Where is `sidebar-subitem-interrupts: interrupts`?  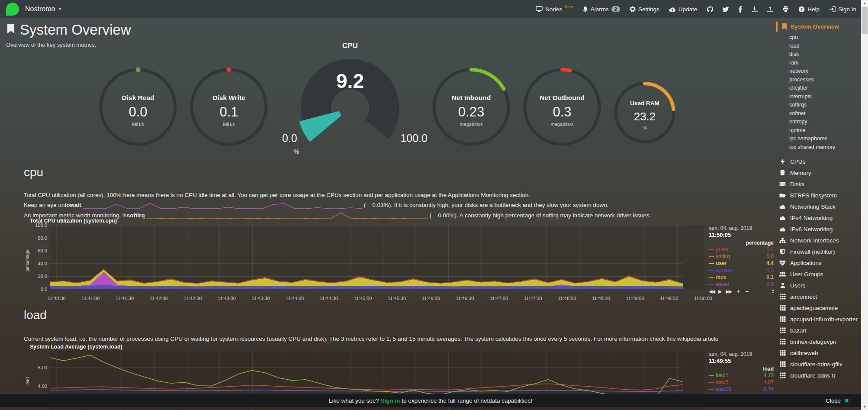
sidebar-subitem-interrupts: interrupts is located at coordinates (825, 97).